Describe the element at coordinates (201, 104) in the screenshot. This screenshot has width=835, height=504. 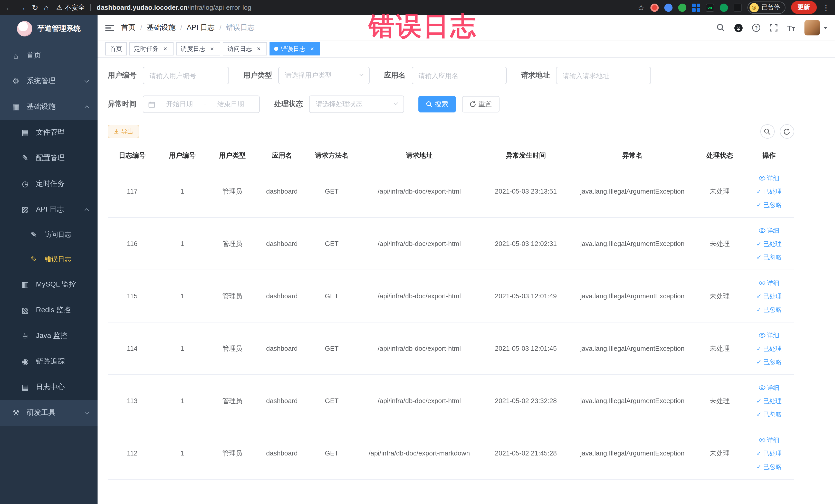
I see `date-range-picker: 开始日期 - 结束日期` at that location.